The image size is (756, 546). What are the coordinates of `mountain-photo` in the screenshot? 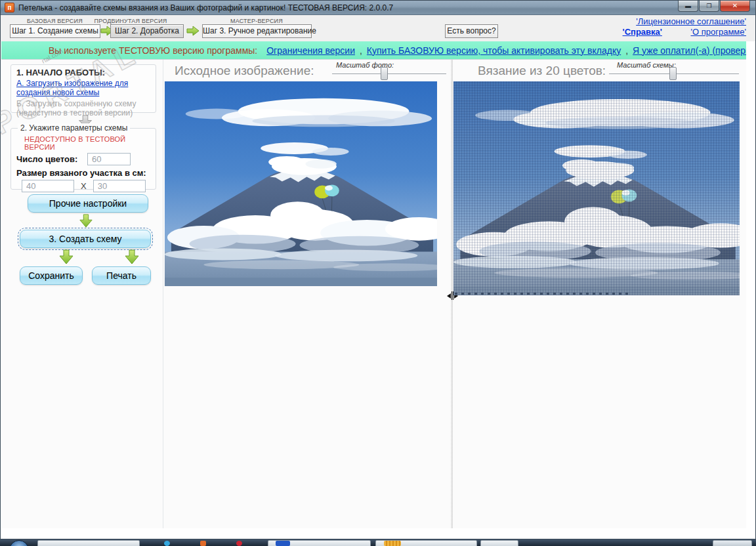 It's located at (301, 184).